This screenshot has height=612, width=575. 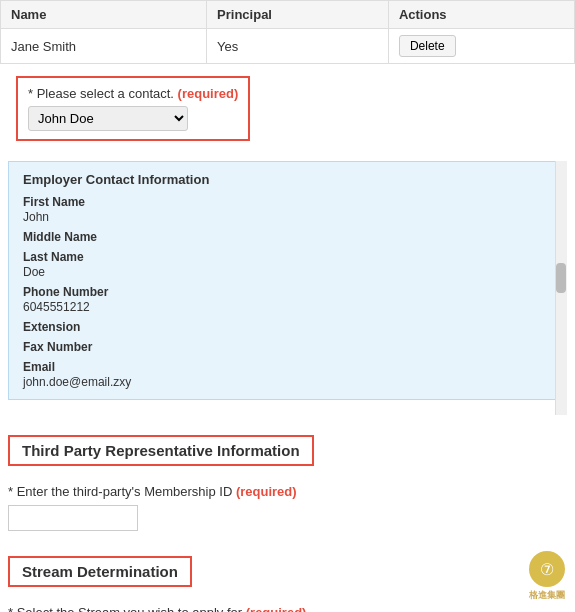 What do you see at coordinates (161, 450) in the screenshot?
I see `third-party-section-header: Third Party Representative Information` at bounding box center [161, 450].